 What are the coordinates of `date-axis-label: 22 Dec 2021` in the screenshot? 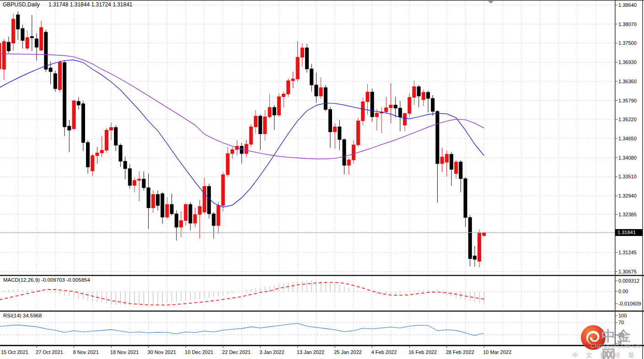 It's located at (236, 352).